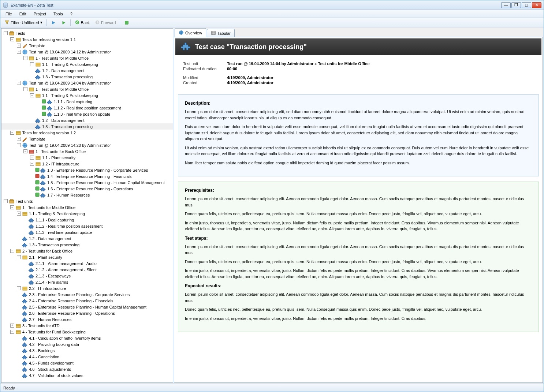 The image size is (544, 392). I want to click on tree-item: −1 - Test units for Back Office, so click(87, 152).